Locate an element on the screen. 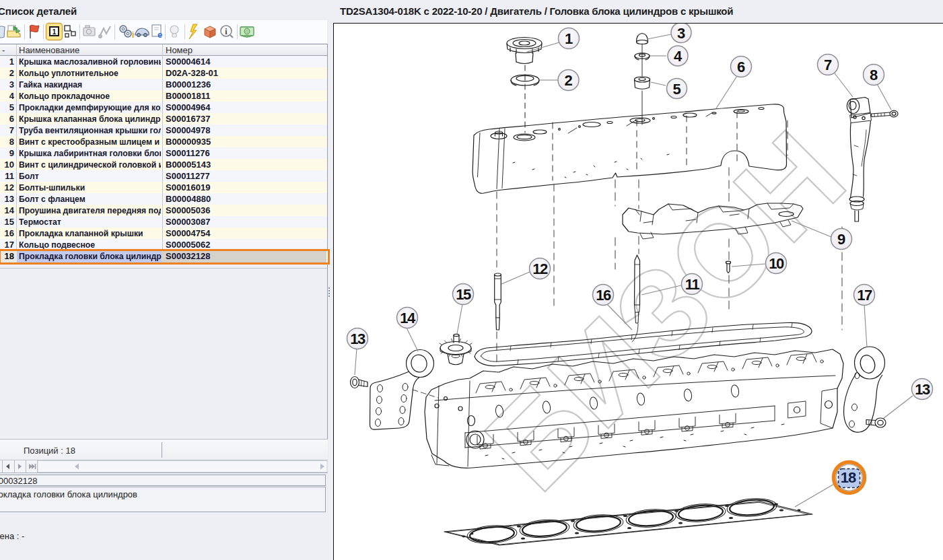  svg-text: 2 is located at coordinates (568, 81).